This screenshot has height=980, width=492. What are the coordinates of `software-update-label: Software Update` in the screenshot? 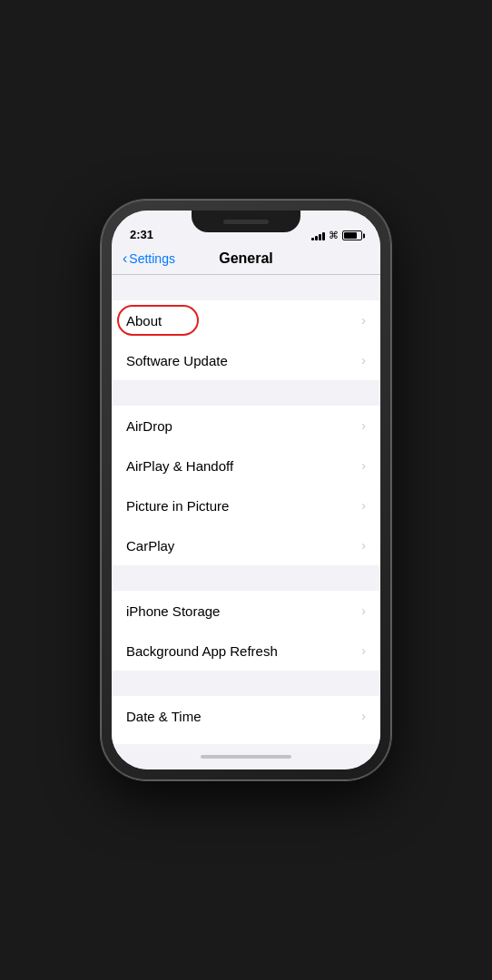 It's located at (177, 361).